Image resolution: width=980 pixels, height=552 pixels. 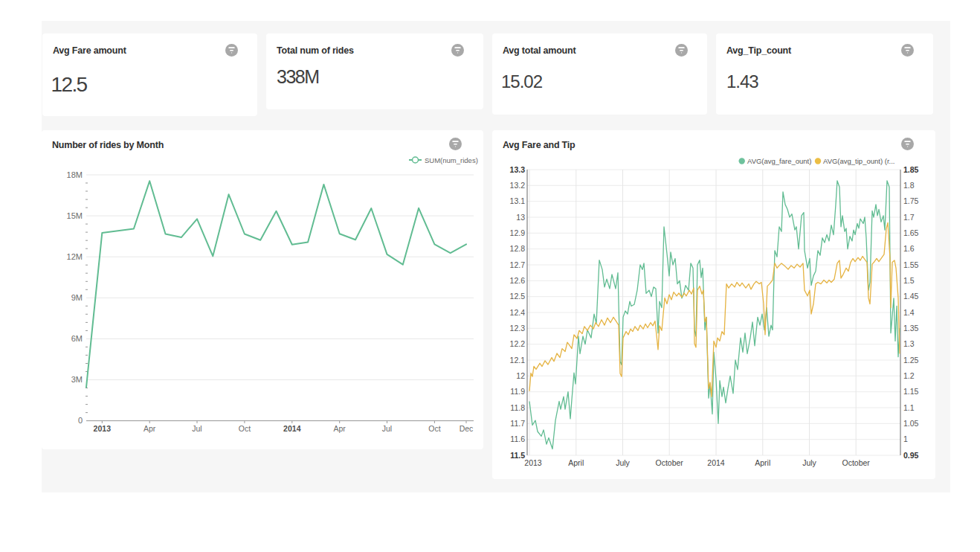 I want to click on svg-text: 12.1, so click(x=518, y=360).